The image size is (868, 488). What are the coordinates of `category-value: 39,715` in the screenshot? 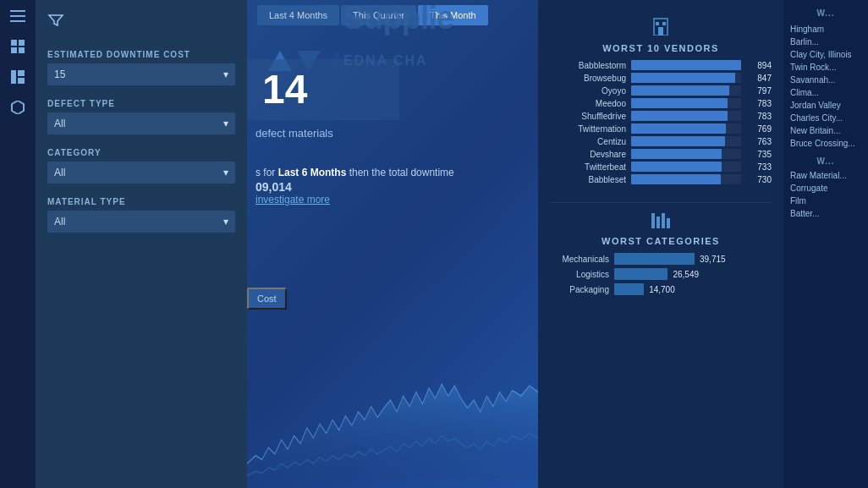 It's located at (712, 259).